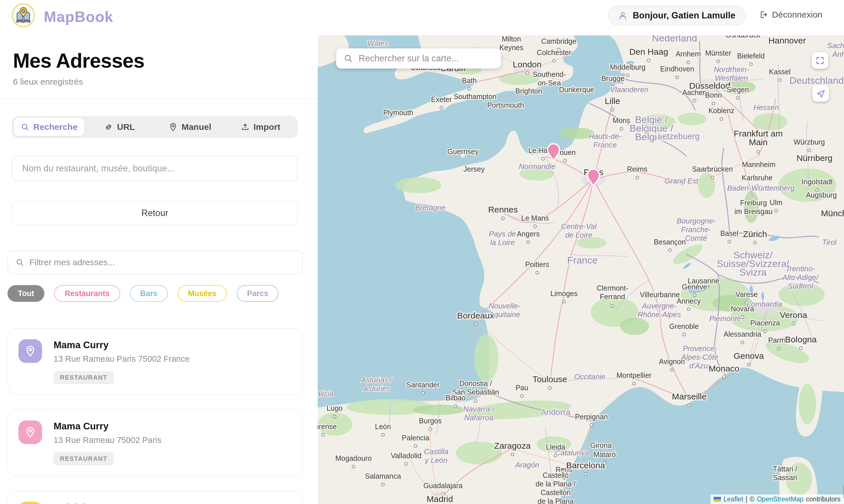  What do you see at coordinates (26, 293) in the screenshot?
I see `filter-chip-tout: Tout` at bounding box center [26, 293].